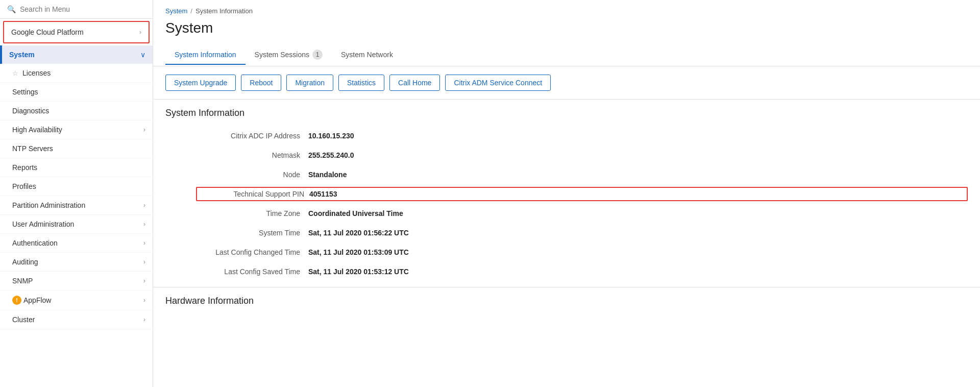 The width and height of the screenshot is (980, 387). What do you see at coordinates (414, 83) in the screenshot?
I see `call-home-button: Call Home` at bounding box center [414, 83].